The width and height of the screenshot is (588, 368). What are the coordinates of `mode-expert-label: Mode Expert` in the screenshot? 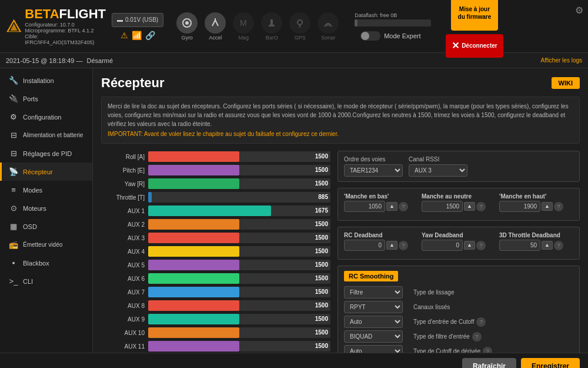 It's located at (402, 36).